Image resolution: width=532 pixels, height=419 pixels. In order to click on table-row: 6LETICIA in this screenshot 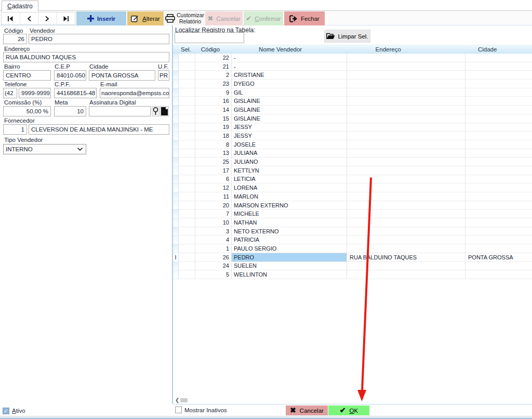, I will do `click(352, 180)`.